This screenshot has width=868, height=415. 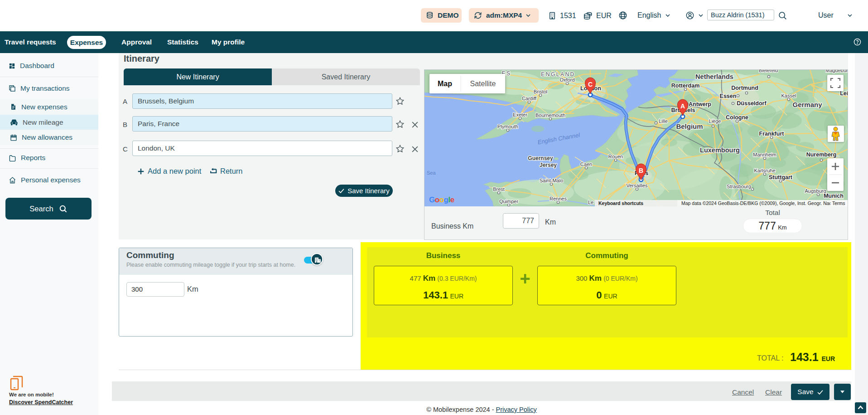 I want to click on svg-text: Rennes, so click(x=558, y=199).